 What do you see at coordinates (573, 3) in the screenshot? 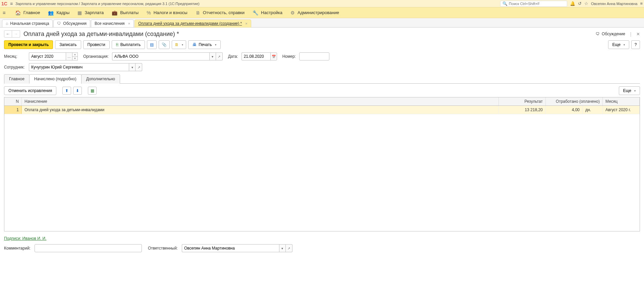
I see `bell-icon: 🔔` at bounding box center [573, 3].